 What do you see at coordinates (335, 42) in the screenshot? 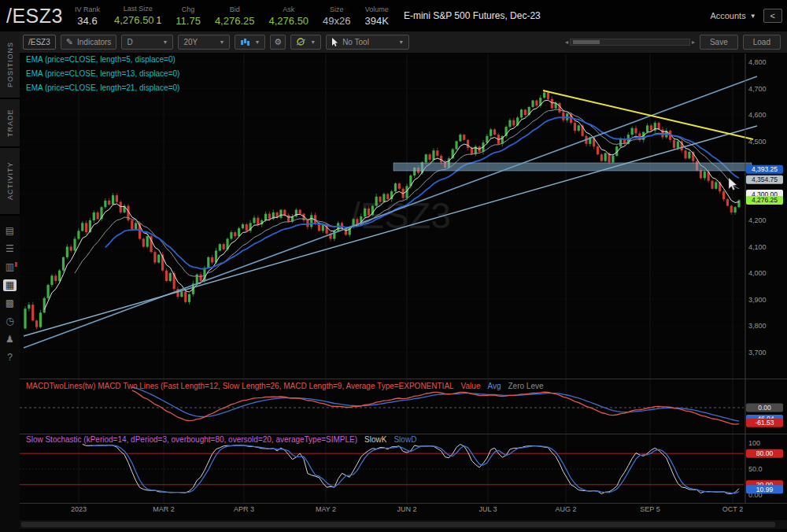
I see `cursor-icon` at bounding box center [335, 42].